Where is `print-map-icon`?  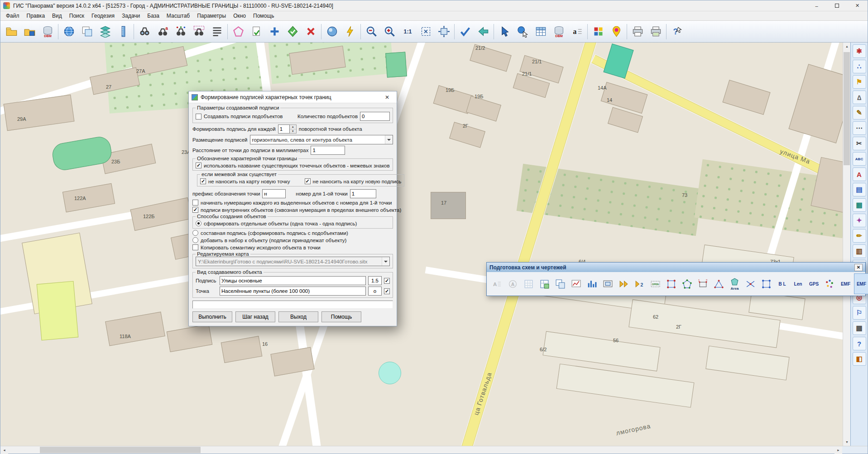
print-map-icon is located at coordinates (656, 32).